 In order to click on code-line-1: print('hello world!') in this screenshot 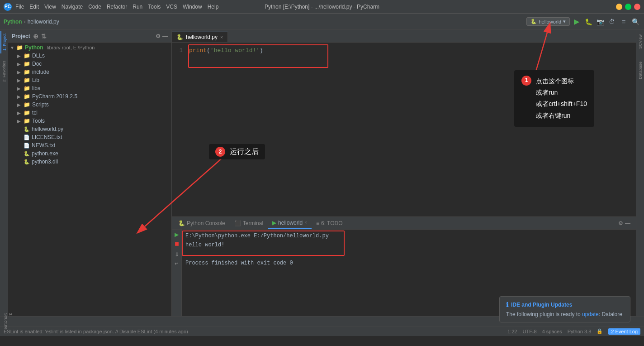, I will do `click(411, 51)`.